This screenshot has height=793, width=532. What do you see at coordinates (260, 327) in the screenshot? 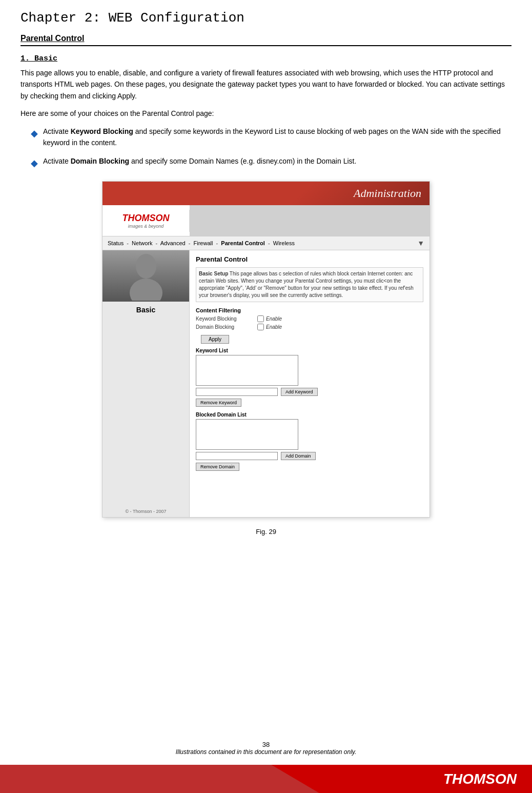
I see `domain-blocking-checkbox` at bounding box center [260, 327].